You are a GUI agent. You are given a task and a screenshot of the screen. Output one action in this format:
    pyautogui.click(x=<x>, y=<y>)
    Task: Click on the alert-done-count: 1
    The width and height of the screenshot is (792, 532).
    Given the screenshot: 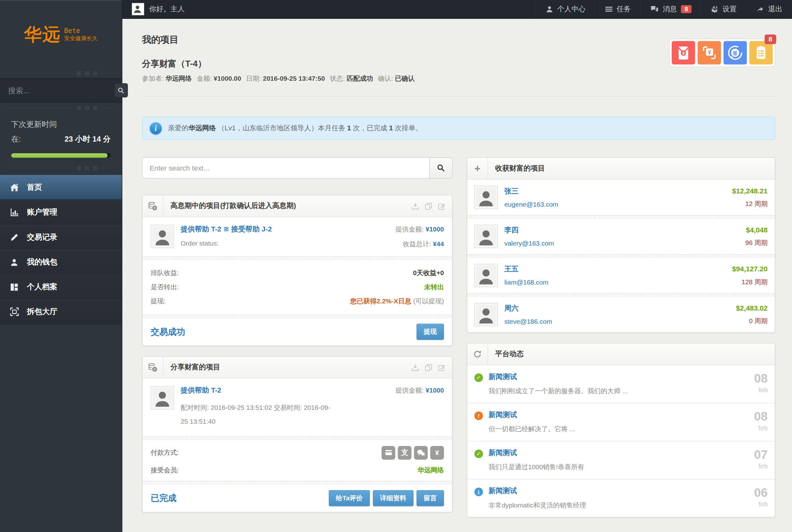 What is the action you would take?
    pyautogui.click(x=391, y=128)
    